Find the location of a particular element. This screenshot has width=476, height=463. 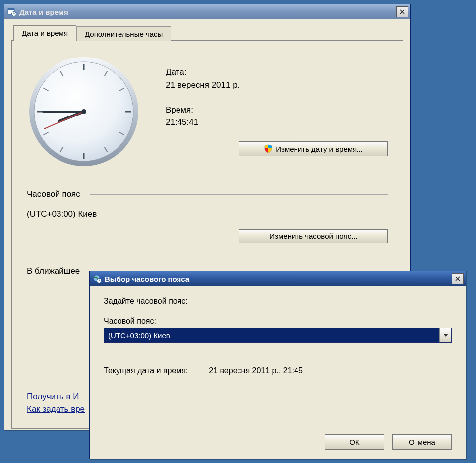

tab-strip: Дата и время Дополнительные часы is located at coordinates (212, 33).